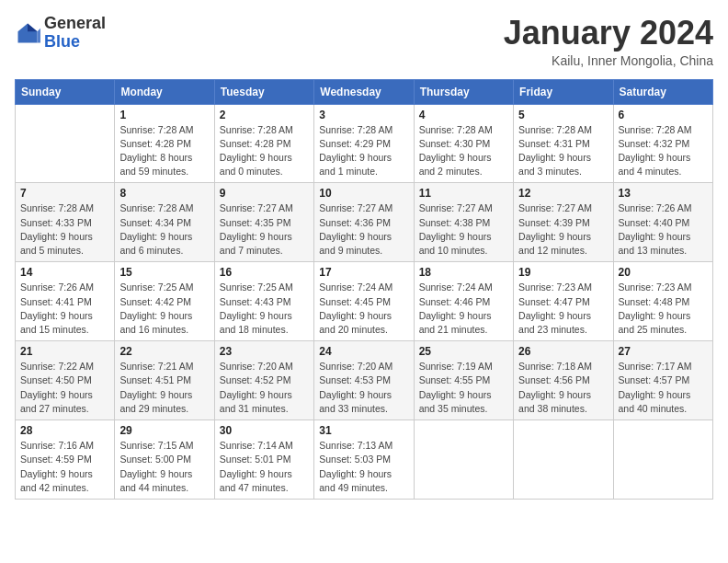 The image size is (728, 563). Describe the element at coordinates (364, 223) in the screenshot. I see `week-row-2: 7Sunrise: 7:28 AMSunset: 4:33 PMDaylight…` at that location.